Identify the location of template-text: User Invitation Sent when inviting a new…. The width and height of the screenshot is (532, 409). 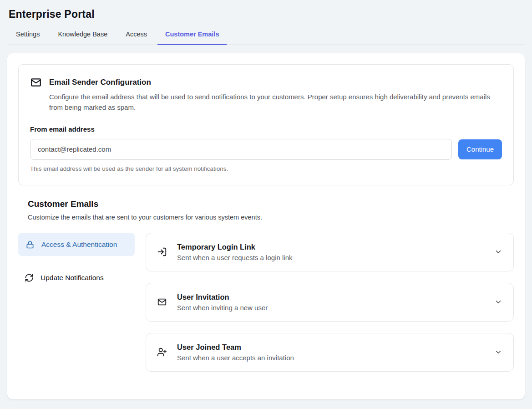
(222, 302).